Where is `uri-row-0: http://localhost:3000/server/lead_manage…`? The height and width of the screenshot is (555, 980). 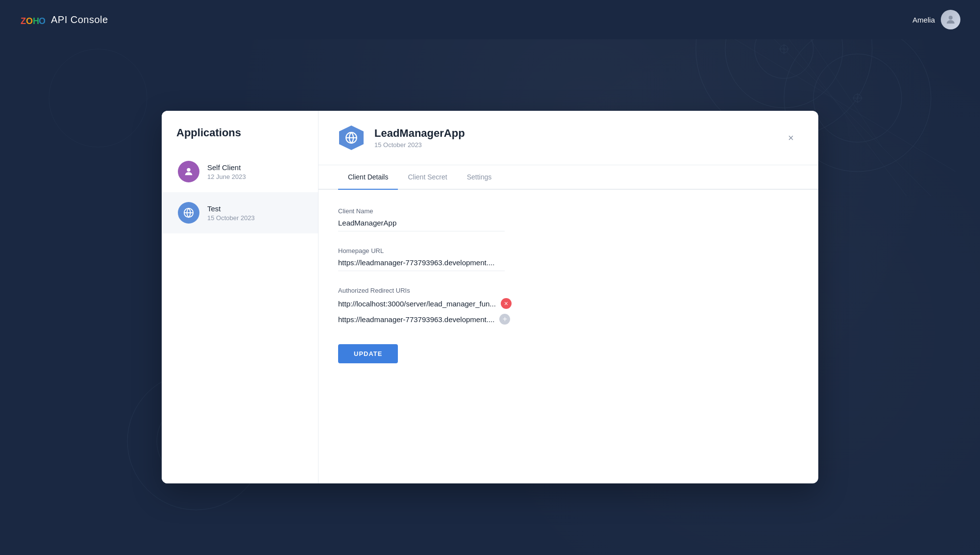
uri-row-0: http://localhost:3000/server/lead_manage… is located at coordinates (568, 303).